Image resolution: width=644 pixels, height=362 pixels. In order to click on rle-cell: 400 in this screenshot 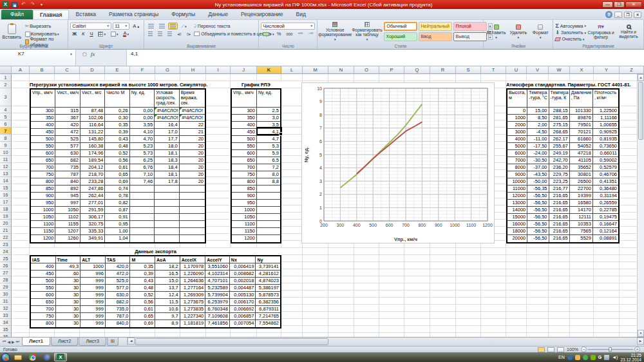, I will do `click(245, 125)`.